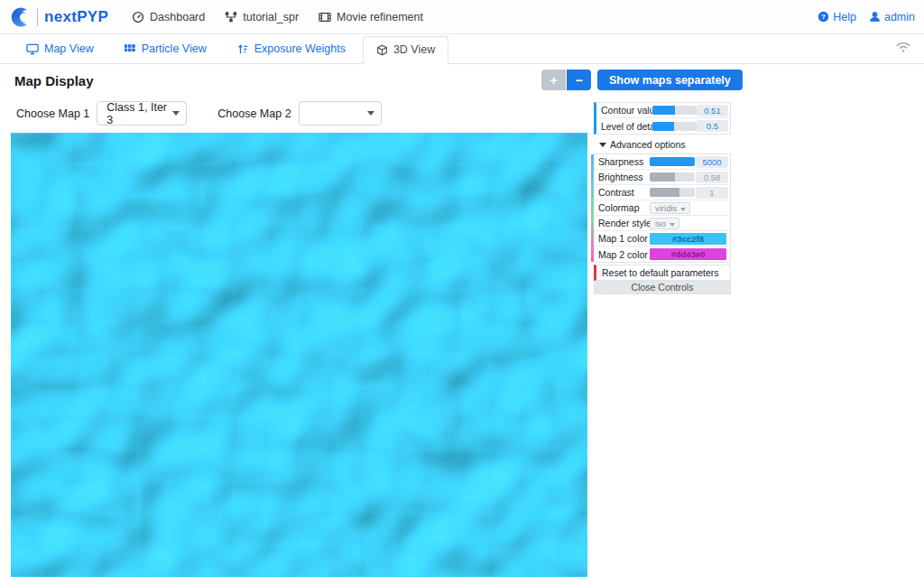  What do you see at coordinates (340, 114) in the screenshot?
I see `choose-map2-select` at bounding box center [340, 114].